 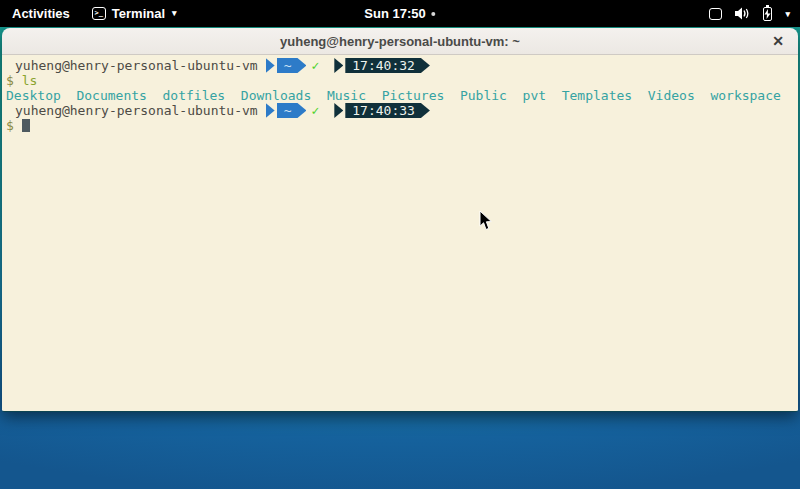 What do you see at coordinates (388, 66) in the screenshot?
I see `prompt-time-segment: 17:40:32` at bounding box center [388, 66].